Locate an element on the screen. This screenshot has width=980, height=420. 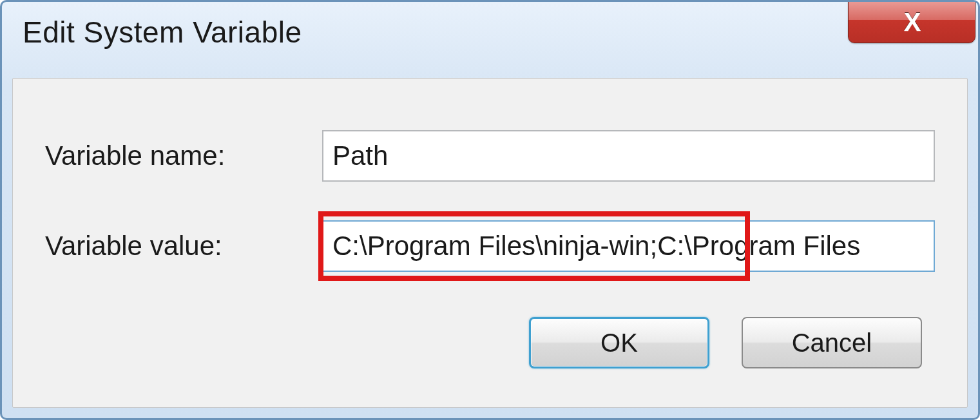
variable-name-label: Variable name: is located at coordinates (184, 156).